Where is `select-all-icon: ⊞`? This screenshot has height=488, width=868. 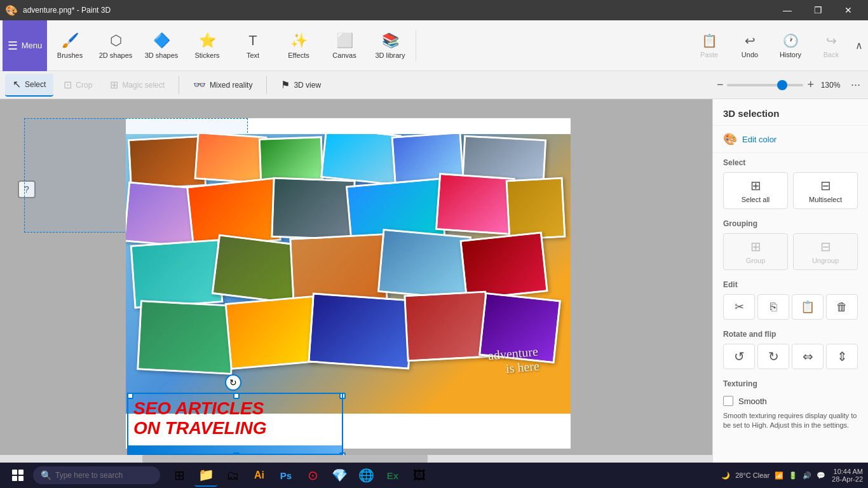 select-all-icon: ⊞ is located at coordinates (756, 186).